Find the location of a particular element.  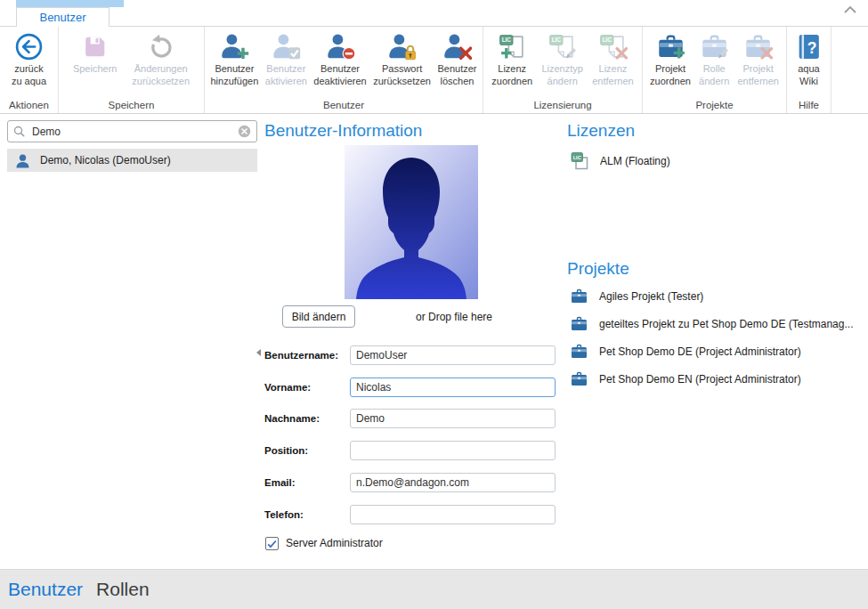

deactivate-user-button: Benutzer deaktivieren is located at coordinates (340, 60).